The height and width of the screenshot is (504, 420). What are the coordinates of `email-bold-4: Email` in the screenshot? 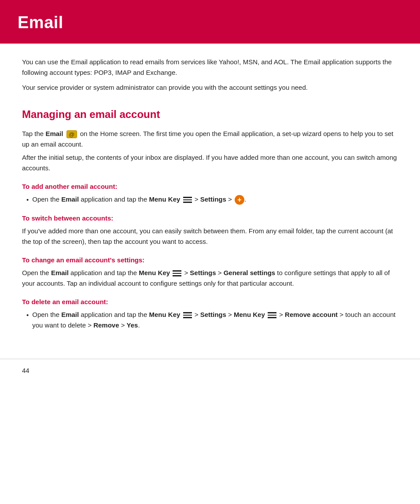 It's located at (70, 314).